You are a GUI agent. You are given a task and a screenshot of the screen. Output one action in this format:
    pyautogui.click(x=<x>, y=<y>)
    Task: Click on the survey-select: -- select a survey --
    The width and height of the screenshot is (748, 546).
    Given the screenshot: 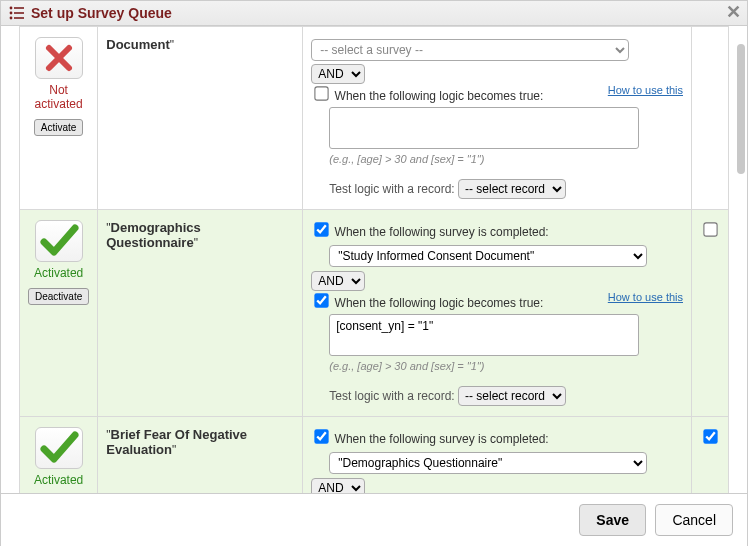 What is the action you would take?
    pyautogui.click(x=470, y=50)
    